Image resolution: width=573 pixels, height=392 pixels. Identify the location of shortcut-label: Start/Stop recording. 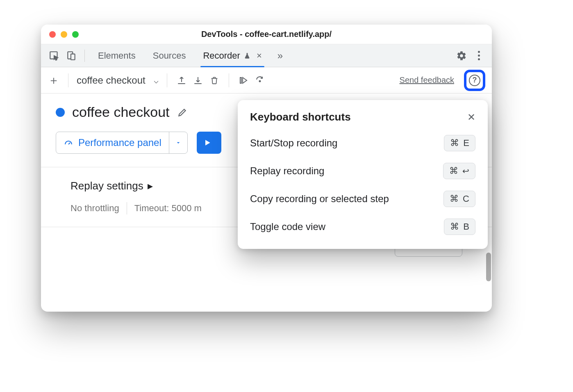
(293, 143).